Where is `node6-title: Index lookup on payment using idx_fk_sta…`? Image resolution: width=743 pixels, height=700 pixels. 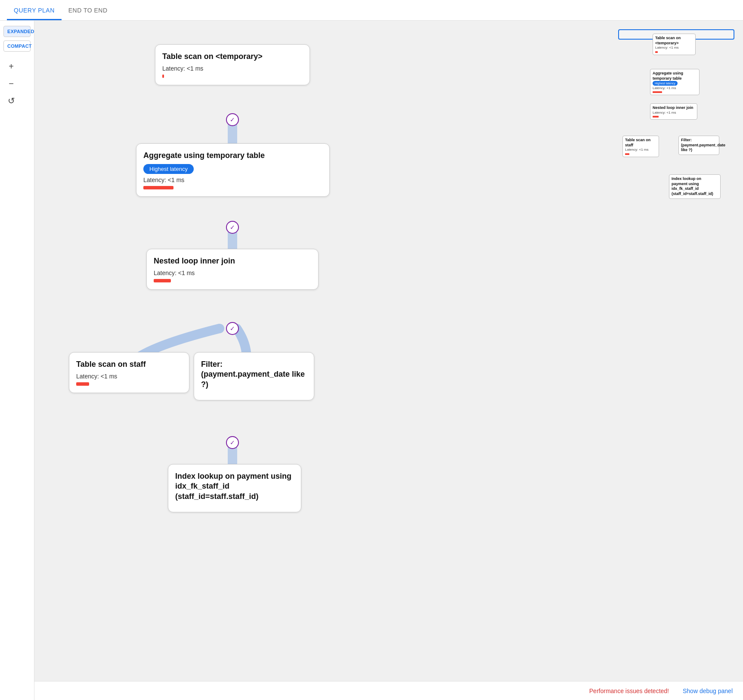
node6-title: Index lookup on payment using idx_fk_sta… is located at coordinates (235, 486).